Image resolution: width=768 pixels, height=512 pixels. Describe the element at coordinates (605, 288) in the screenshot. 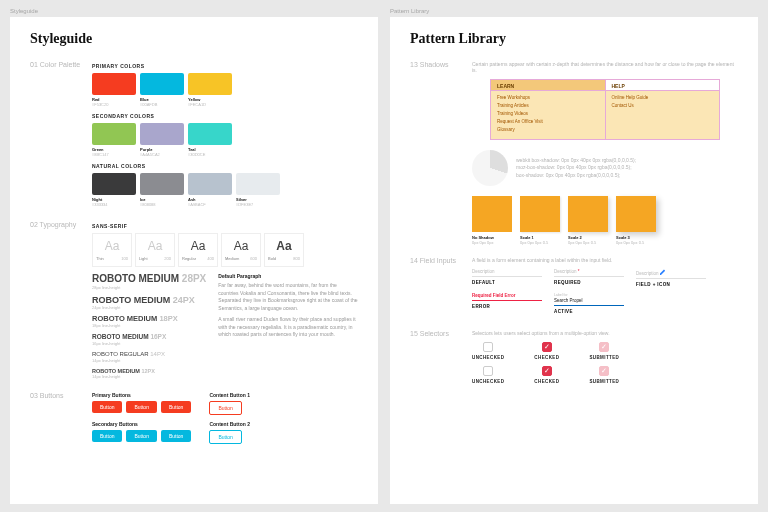

I see `fields-body: A field is a form element containing a l…` at that location.